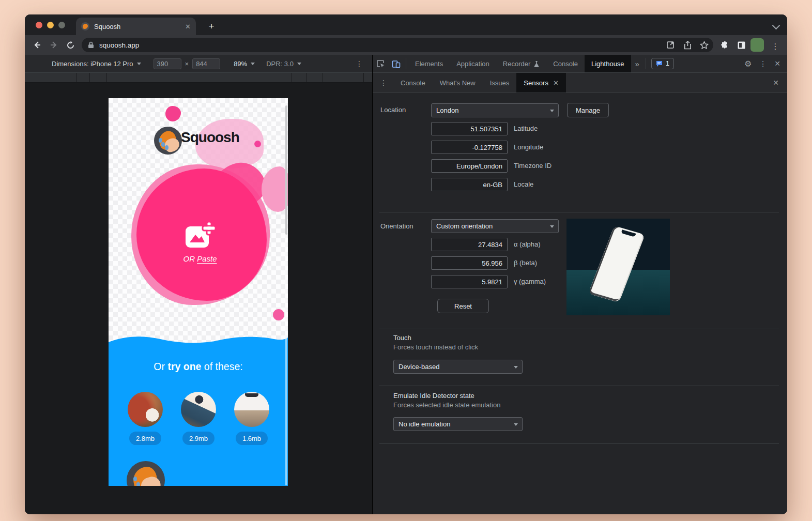 The width and height of the screenshot is (812, 521). Describe the element at coordinates (663, 64) in the screenshot. I see `issues-counter-button: 1` at that location.